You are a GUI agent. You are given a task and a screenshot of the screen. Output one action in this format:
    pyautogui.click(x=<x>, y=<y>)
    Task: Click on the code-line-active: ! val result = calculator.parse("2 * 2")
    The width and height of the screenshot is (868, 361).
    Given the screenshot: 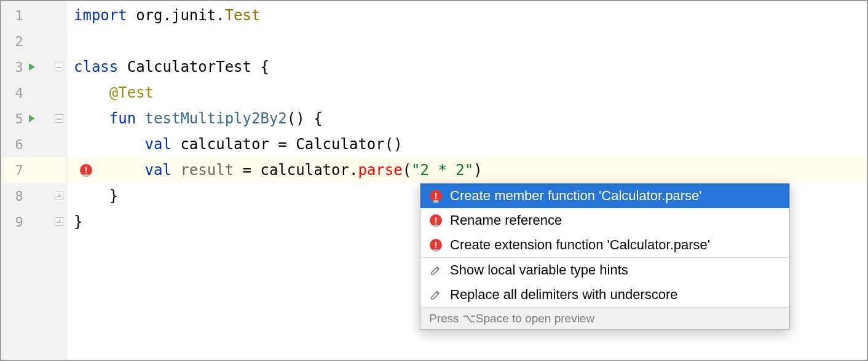 What is the action you would take?
    pyautogui.click(x=467, y=170)
    